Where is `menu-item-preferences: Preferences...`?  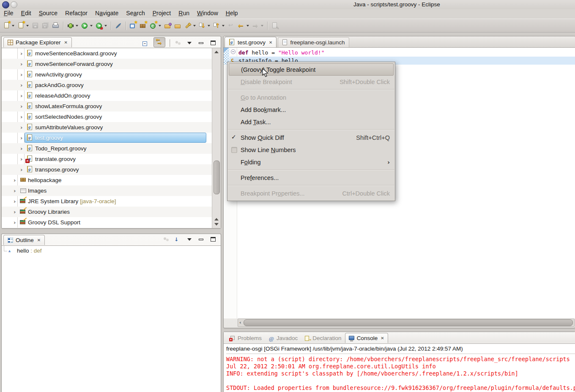
menu-item-preferences: Preferences... is located at coordinates (311, 177).